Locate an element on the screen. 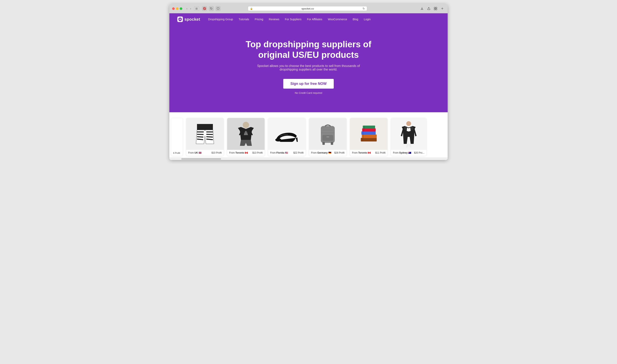 The height and width of the screenshot is (364, 617). product-image-coat is located at coordinates (409, 134).